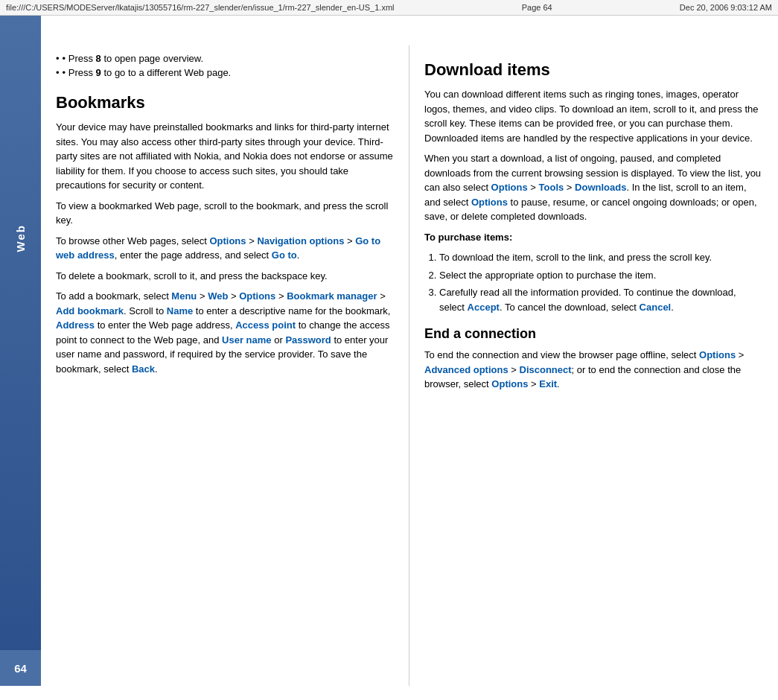 Image resolution: width=778 pixels, height=700 pixels. What do you see at coordinates (594, 70) in the screenshot?
I see `download-heading: Download items` at bounding box center [594, 70].